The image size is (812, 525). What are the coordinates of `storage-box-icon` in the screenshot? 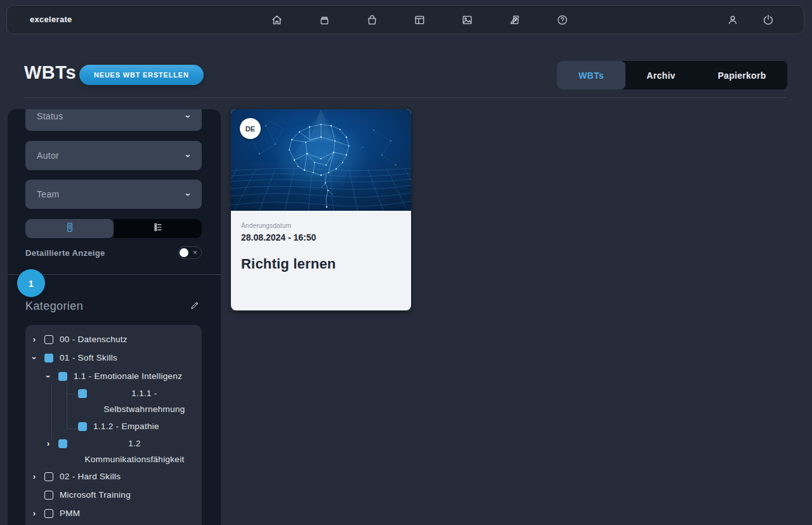 It's located at (324, 20).